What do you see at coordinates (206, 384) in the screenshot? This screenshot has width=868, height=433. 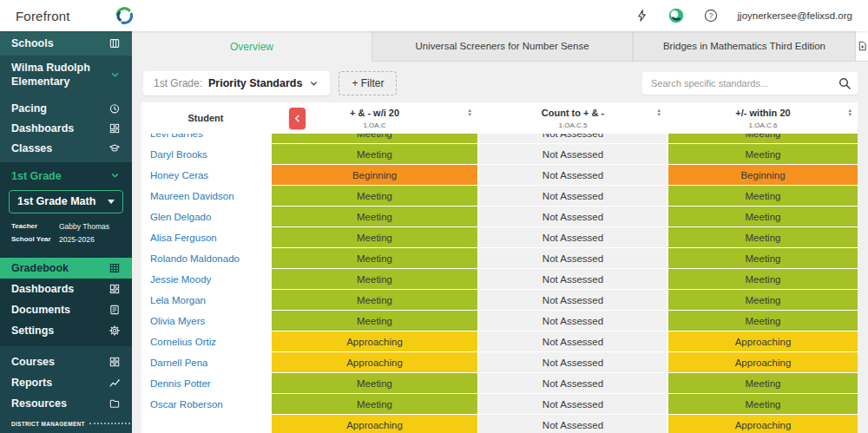 I see `student-name-link: Dennis Potter` at bounding box center [206, 384].